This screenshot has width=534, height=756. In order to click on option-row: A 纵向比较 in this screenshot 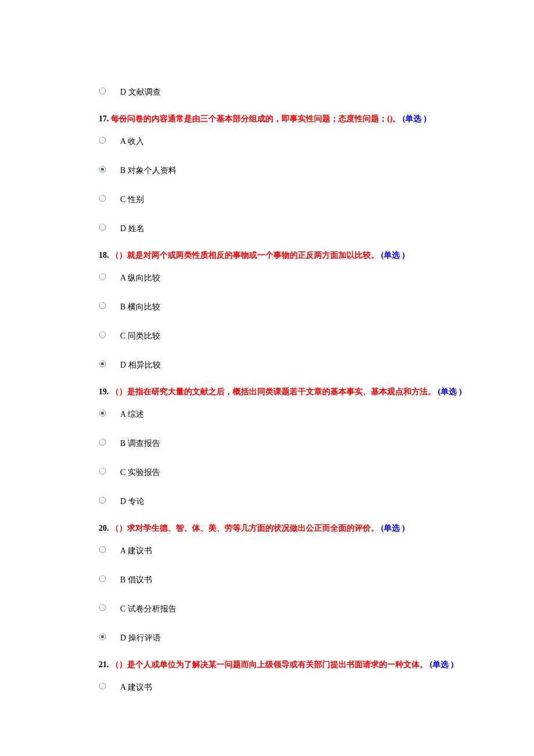, I will do `click(295, 276)`.